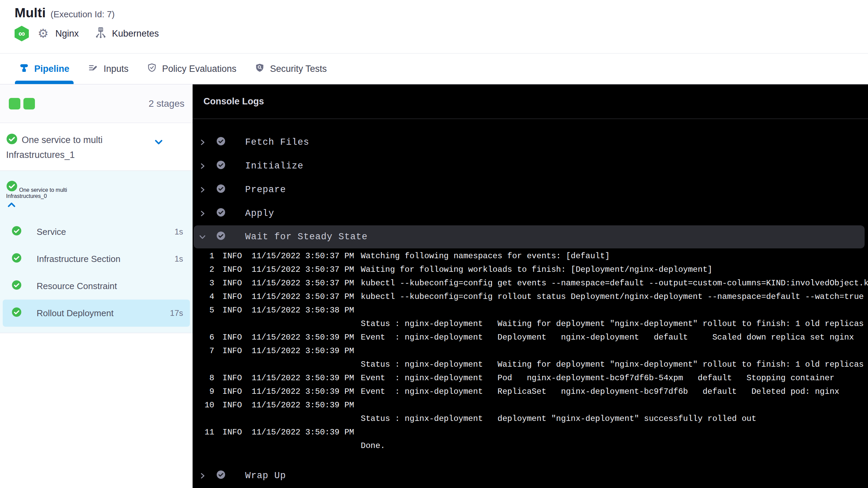 The image size is (868, 488). Describe the element at coordinates (274, 166) in the screenshot. I see `console-step-label: Initialize` at that location.